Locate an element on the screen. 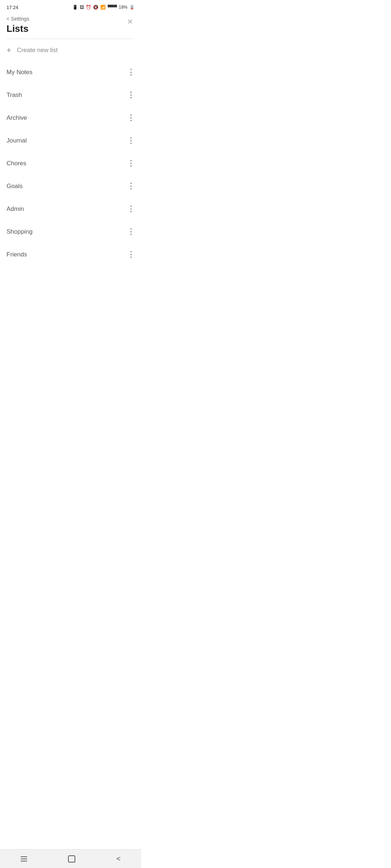 The image size is (391, 868). list-item-name: Goals is located at coordinates (14, 186).